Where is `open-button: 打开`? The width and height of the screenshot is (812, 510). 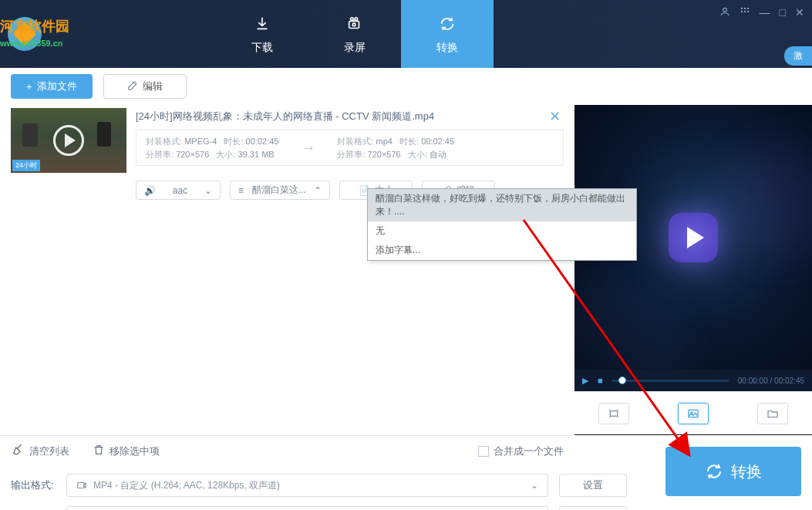 open-button: 打开 is located at coordinates (593, 508).